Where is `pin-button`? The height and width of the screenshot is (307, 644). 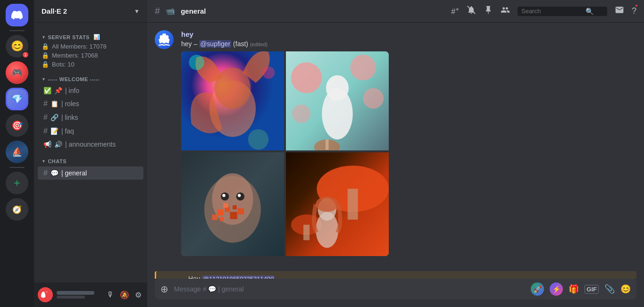
pin-button is located at coordinates (488, 11).